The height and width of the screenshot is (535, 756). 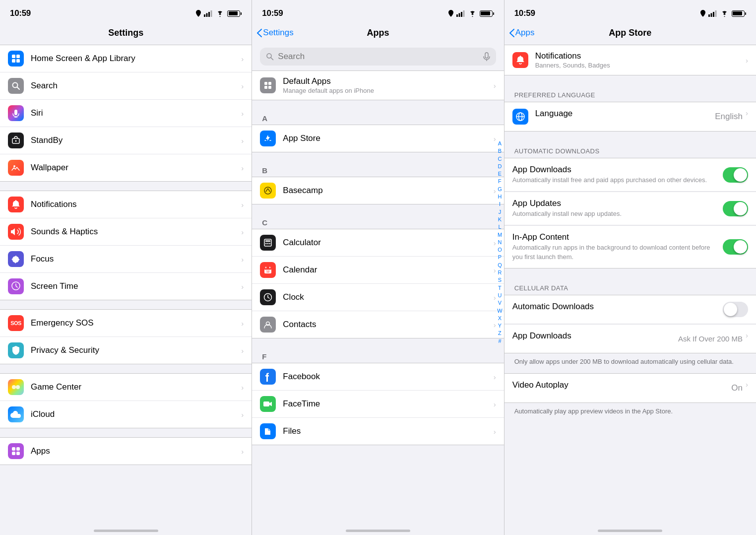 What do you see at coordinates (735, 175) in the screenshot?
I see `app-downloads-toggle` at bounding box center [735, 175].